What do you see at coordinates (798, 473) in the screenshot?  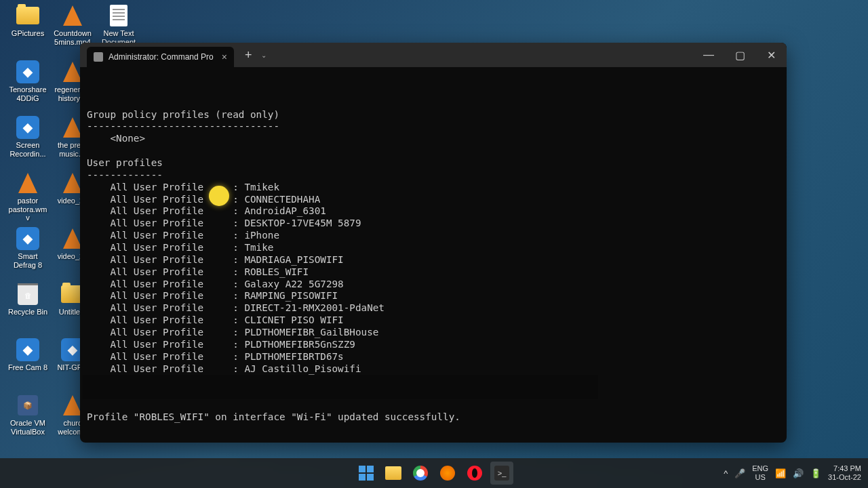 I see `tray-icons-2: 📶 🔊 🔋` at bounding box center [798, 473].